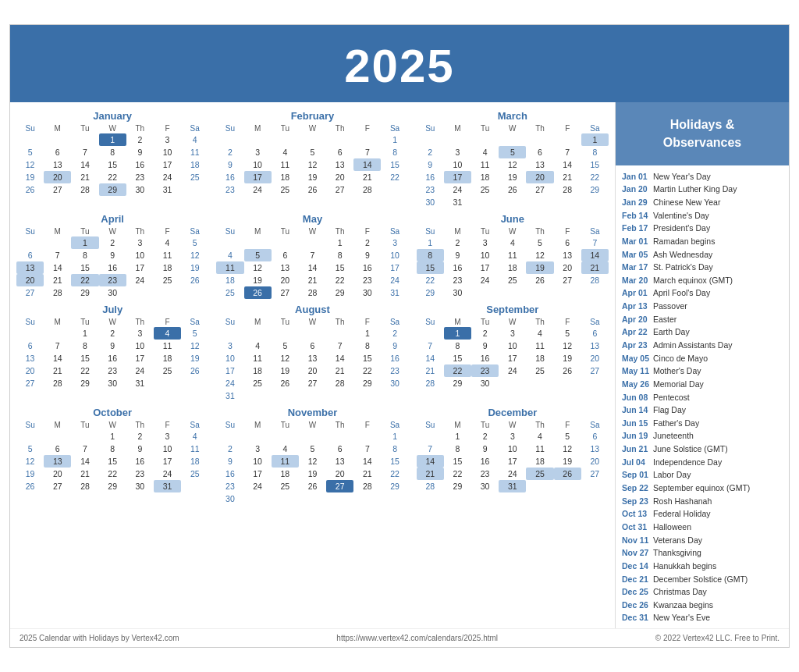 This screenshot has width=799, height=672. I want to click on holiday-name: December Solstice (GMT), so click(701, 580).